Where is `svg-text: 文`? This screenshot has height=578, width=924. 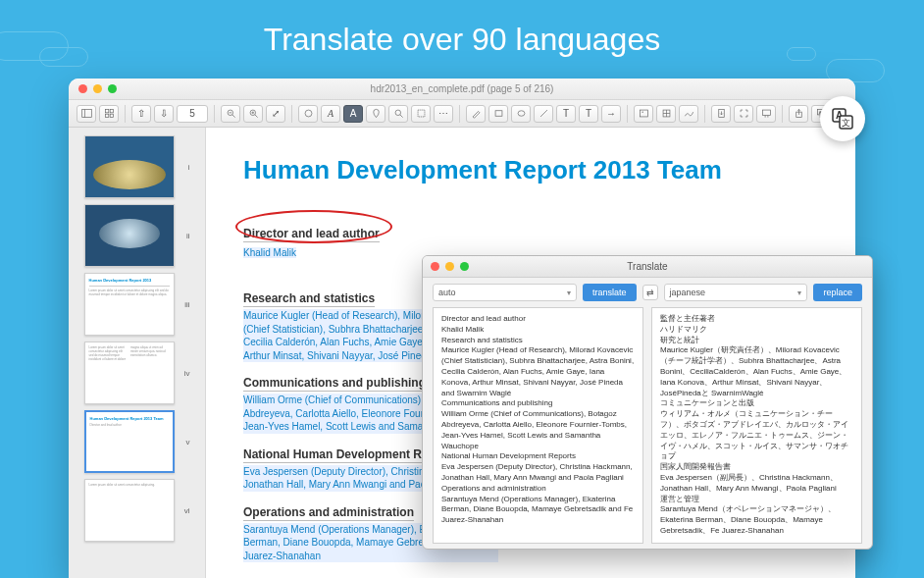
svg-text: 文 is located at coordinates (846, 123).